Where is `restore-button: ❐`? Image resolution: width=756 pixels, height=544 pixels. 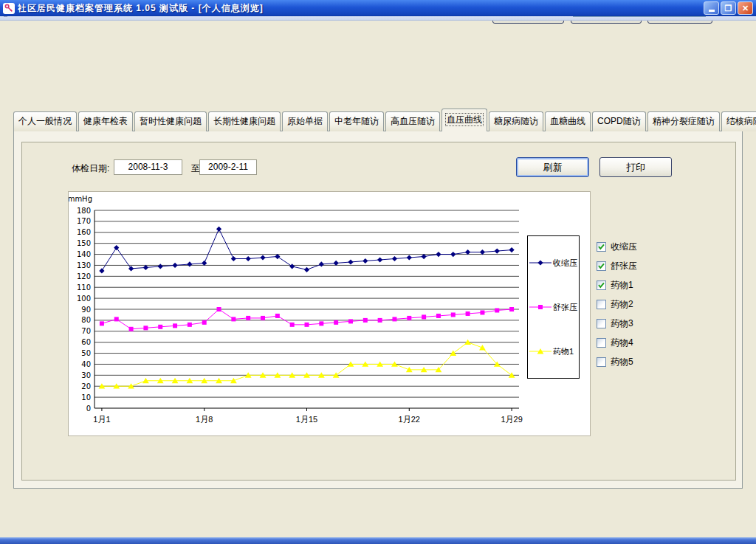
restore-button: ❐ is located at coordinates (728, 8).